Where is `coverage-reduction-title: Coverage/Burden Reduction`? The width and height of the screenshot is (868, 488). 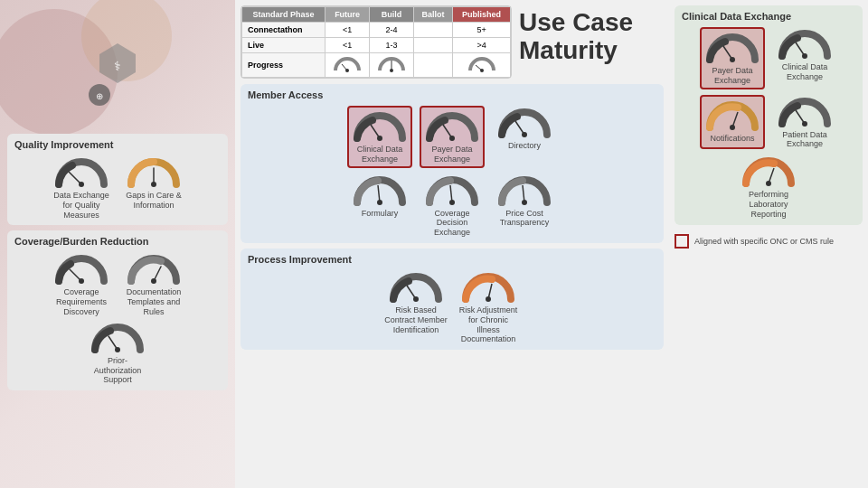
coverage-reduction-title: Coverage/Burden Reduction is located at coordinates (118, 241).